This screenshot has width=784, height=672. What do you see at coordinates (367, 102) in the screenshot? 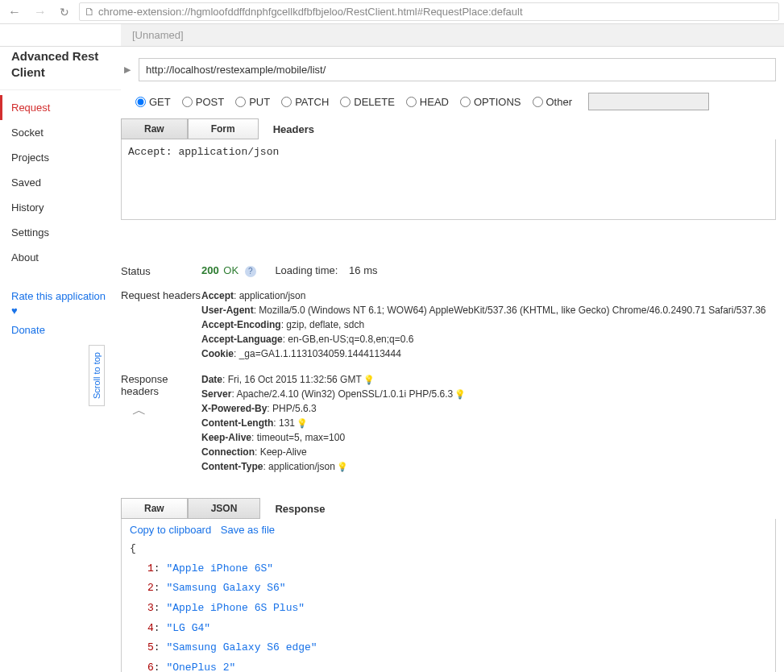
I see `method-delete: DELETE` at bounding box center [367, 102].